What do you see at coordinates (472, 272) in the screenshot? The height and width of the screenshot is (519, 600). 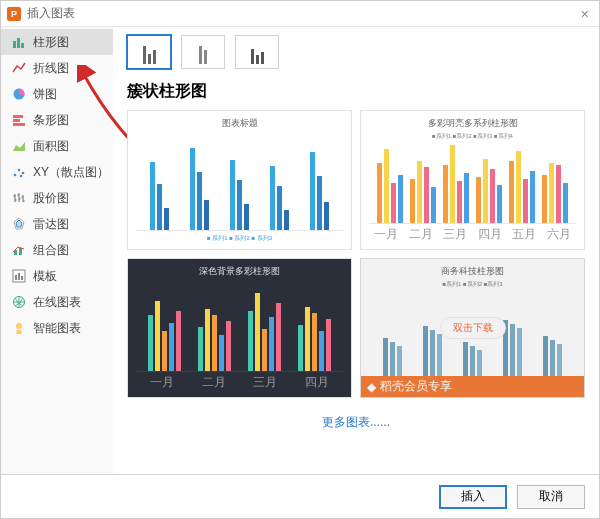 I see `chart-card-title: 商务科技柱形图` at bounding box center [472, 272].